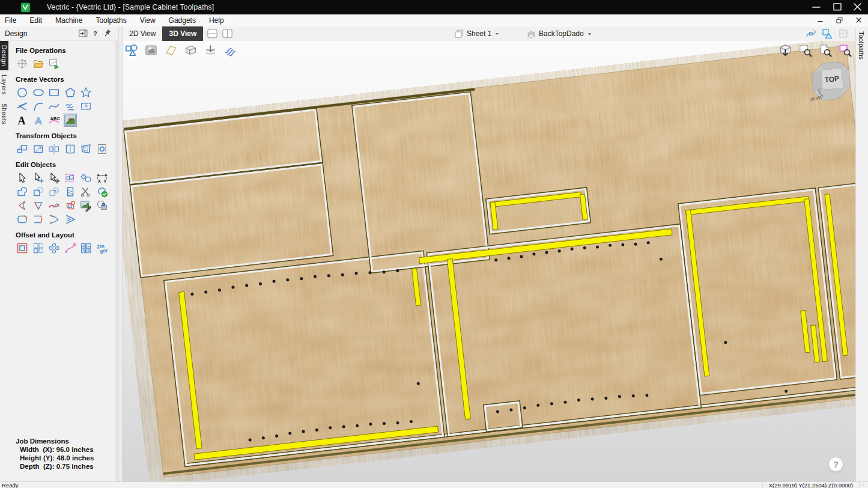 The width and height of the screenshot is (868, 488). What do you see at coordinates (559, 34) in the screenshot?
I see `toolpath-selector: BackTopDado` at bounding box center [559, 34].